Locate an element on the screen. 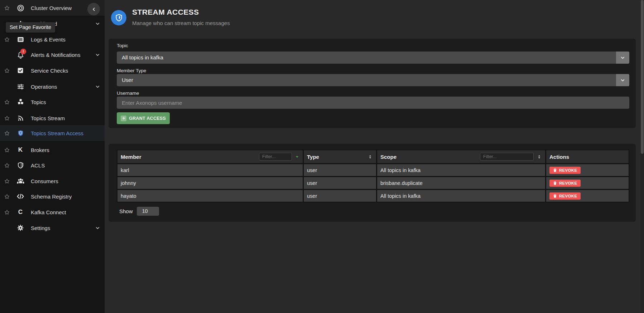 The height and width of the screenshot is (313, 644). column-header-scope: Scope is located at coordinates (461, 157).